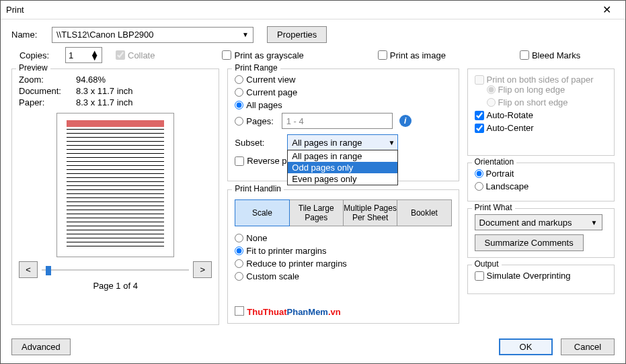  Describe the element at coordinates (529, 243) in the screenshot. I see `summarize-comments-button: Summarize Comments` at that location.